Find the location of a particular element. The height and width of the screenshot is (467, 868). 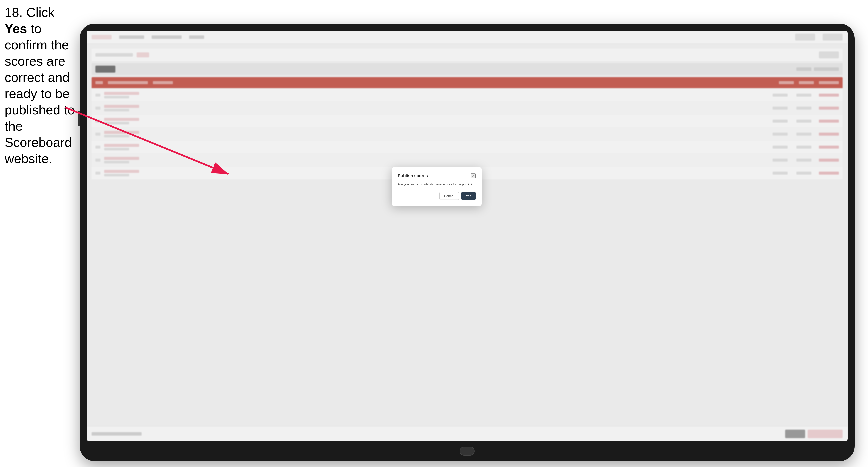

tablet-home-button is located at coordinates (467, 452).